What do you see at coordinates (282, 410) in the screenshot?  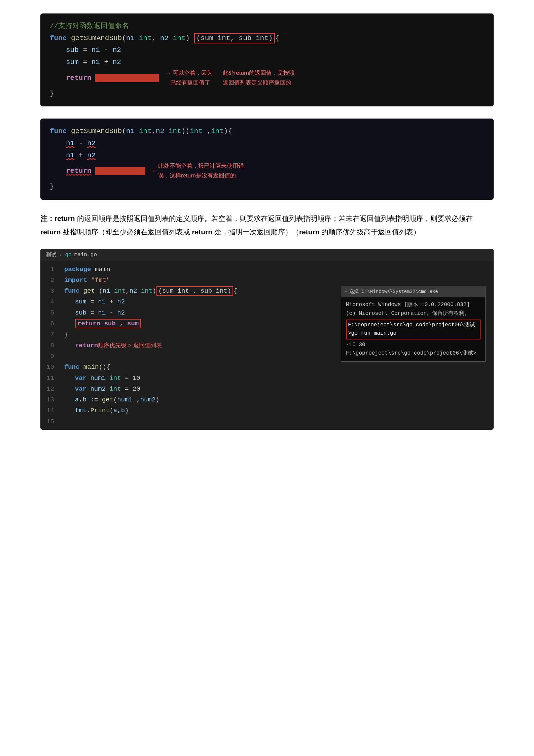 I see `code-line-14: fmt.Print(a,b)` at bounding box center [282, 410].